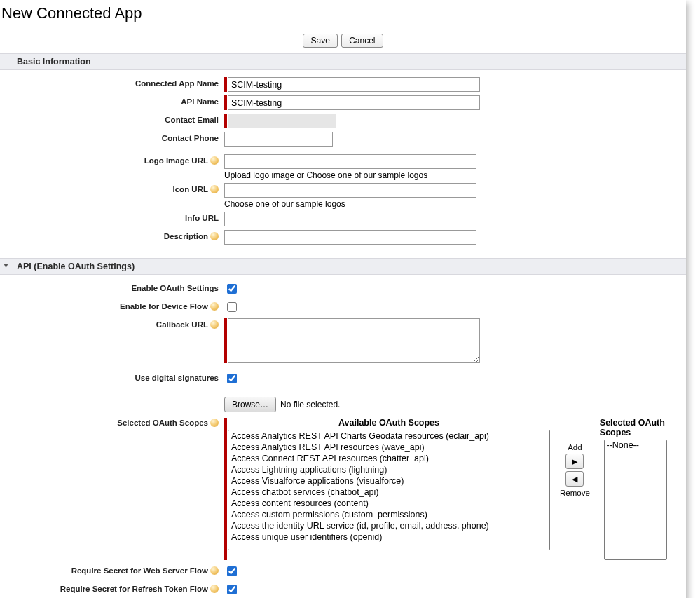  I want to click on contact-email-input, so click(282, 121).